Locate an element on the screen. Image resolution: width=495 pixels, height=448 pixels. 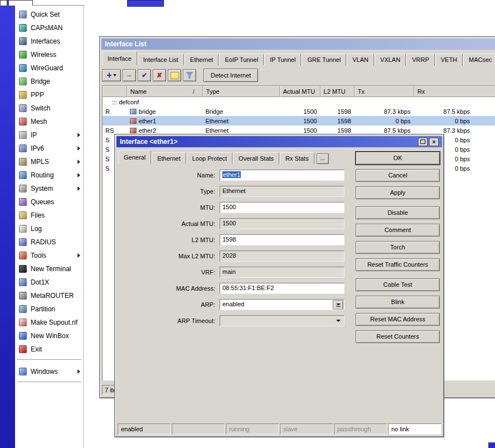
sidebar-item-radius: RADIUS is located at coordinates (49, 242).